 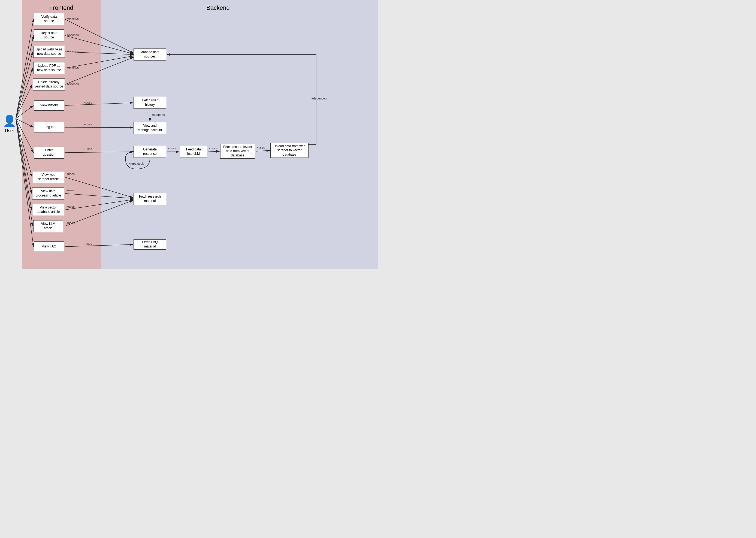 What do you see at coordinates (290, 150) in the screenshot?
I see `box-upload-web-scraper-vector: Upload data from webscraper to vectordat…` at bounding box center [290, 150].